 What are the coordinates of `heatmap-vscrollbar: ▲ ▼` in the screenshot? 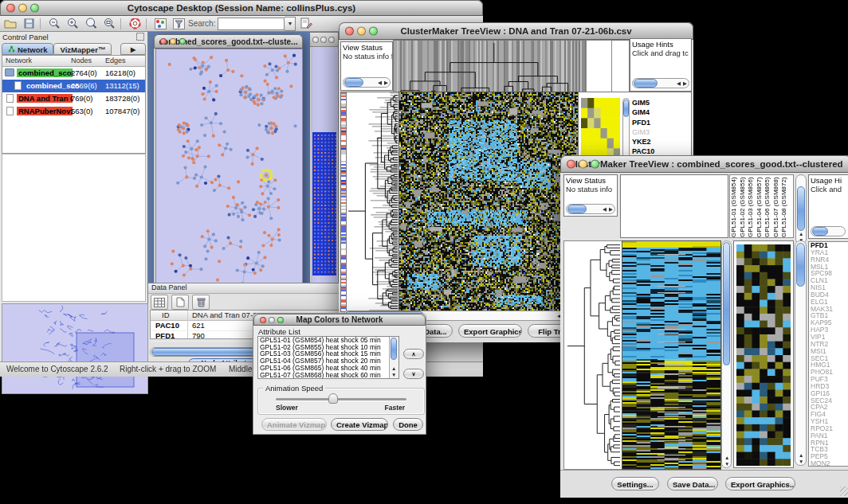 It's located at (727, 354).